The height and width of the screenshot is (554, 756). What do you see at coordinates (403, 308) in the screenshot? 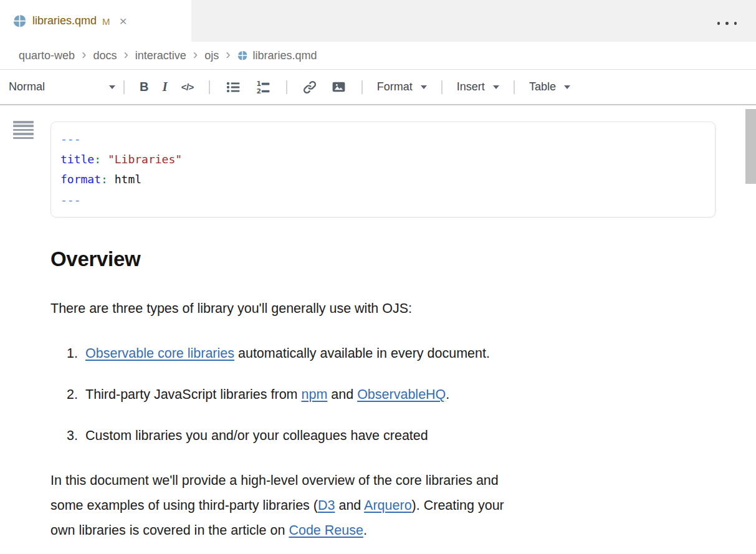
I see `intro-paragraph: There are three types of library you'll …` at bounding box center [403, 308].